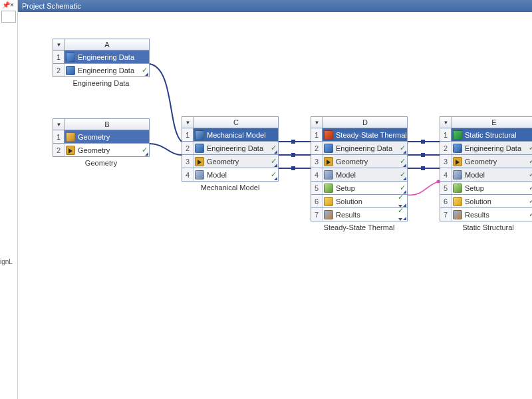 The width and height of the screenshot is (532, 399). What do you see at coordinates (101, 163) in the screenshot?
I see `system-caption: Geometry` at bounding box center [101, 163].